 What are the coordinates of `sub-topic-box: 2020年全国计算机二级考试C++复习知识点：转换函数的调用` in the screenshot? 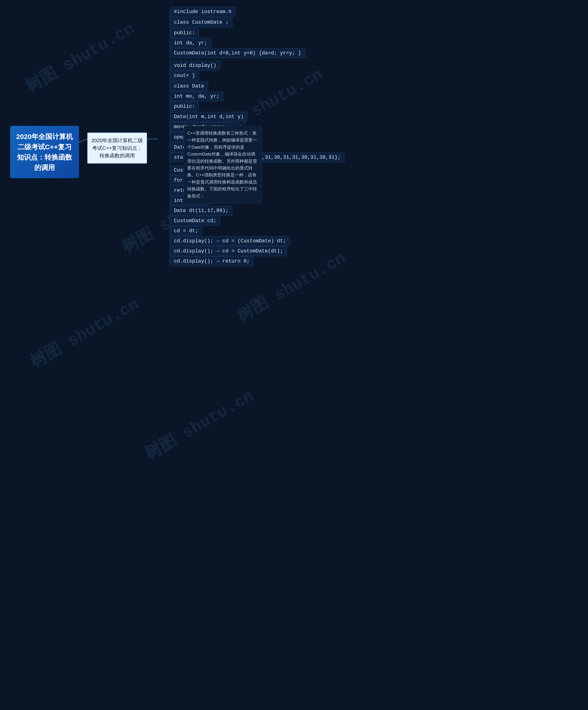 It's located at (117, 148).